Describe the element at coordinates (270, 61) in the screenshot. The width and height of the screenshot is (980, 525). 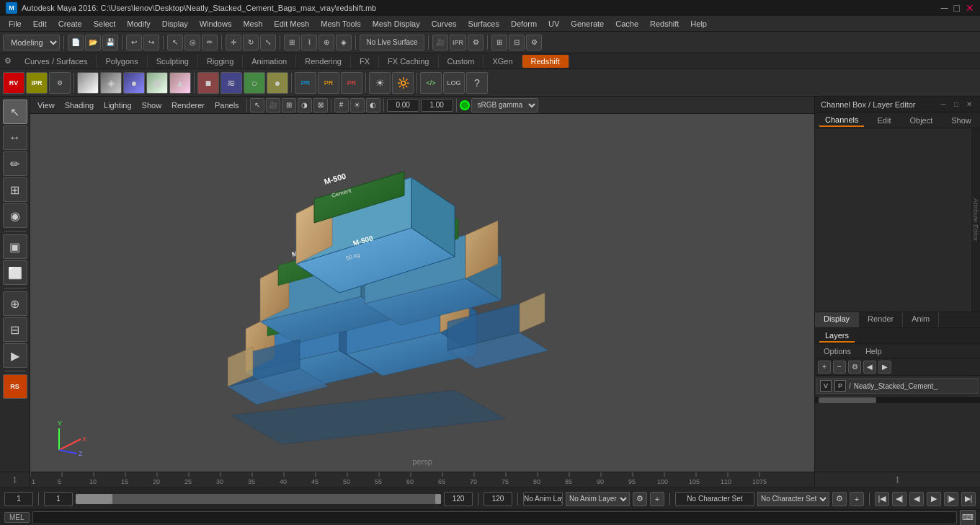
I see `mode-tab-animation: Animation` at that location.